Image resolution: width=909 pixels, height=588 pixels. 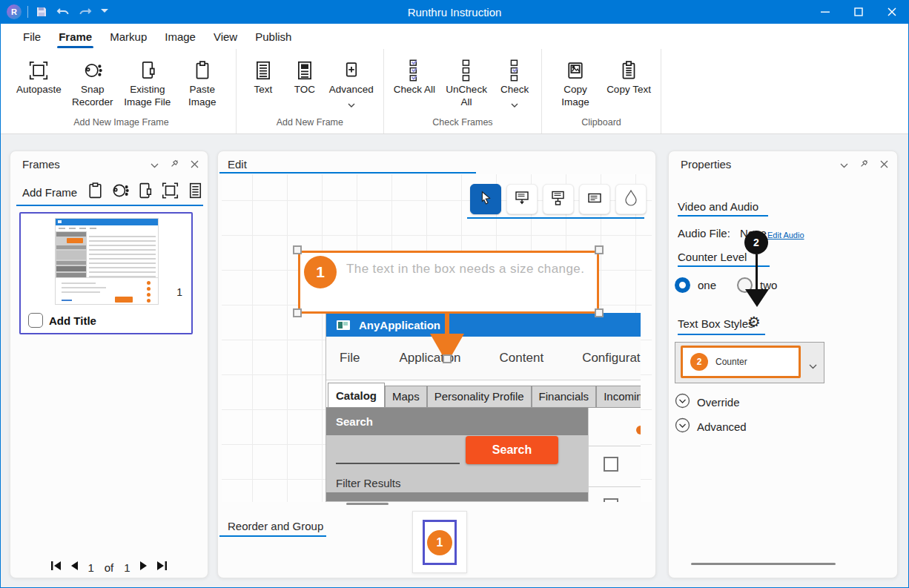 What do you see at coordinates (575, 83) in the screenshot?
I see `copy-image-button: Copy Image` at bounding box center [575, 83].